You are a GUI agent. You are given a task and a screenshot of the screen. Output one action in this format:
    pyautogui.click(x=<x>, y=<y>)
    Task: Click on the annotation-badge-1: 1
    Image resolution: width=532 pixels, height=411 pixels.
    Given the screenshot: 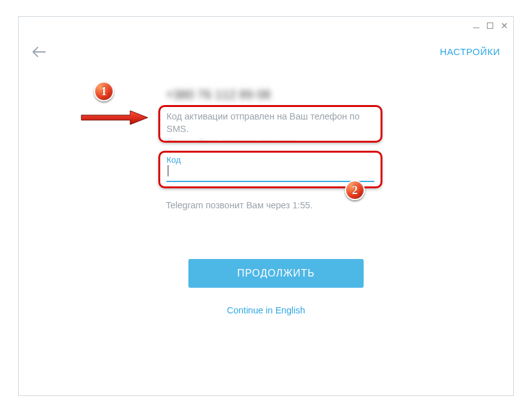 What is the action you would take?
    pyautogui.click(x=104, y=91)
    